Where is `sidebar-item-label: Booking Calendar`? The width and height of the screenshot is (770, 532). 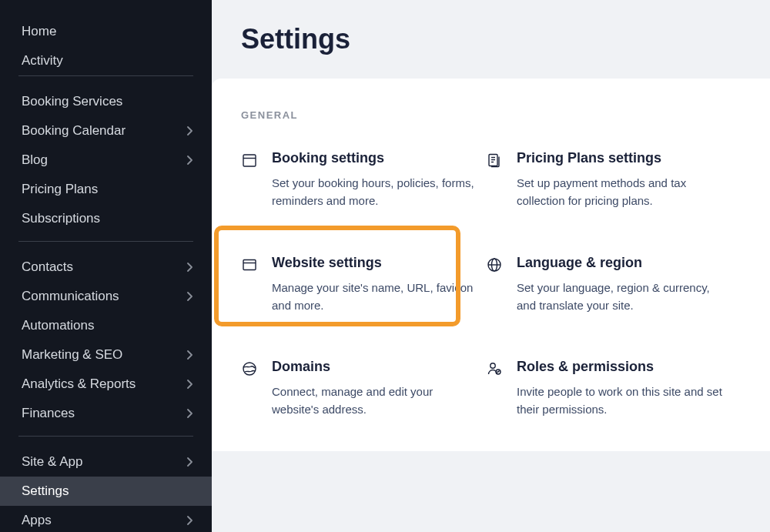
sidebar-item-label: Booking Calendar is located at coordinates (74, 131).